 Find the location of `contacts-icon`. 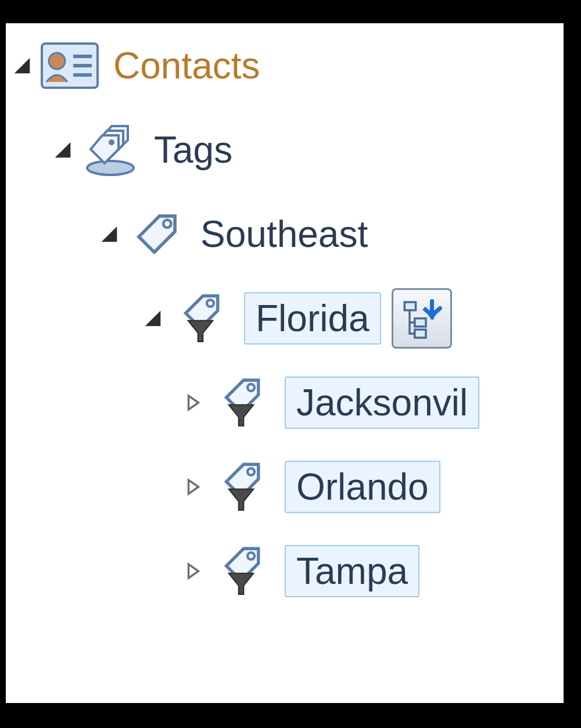

contacts-icon is located at coordinates (70, 66).